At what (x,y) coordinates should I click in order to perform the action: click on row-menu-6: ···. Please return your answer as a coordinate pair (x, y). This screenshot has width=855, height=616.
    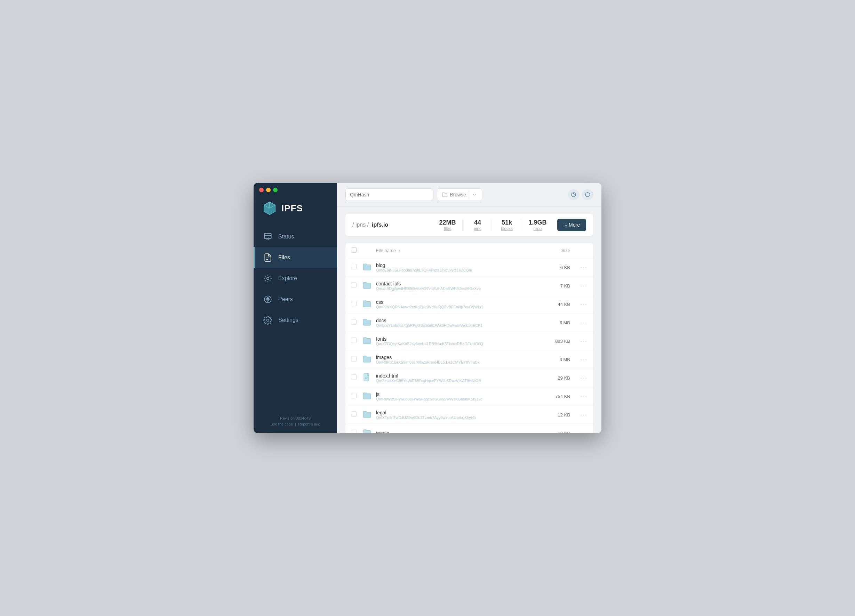
    Looking at the image, I should click on (579, 378).